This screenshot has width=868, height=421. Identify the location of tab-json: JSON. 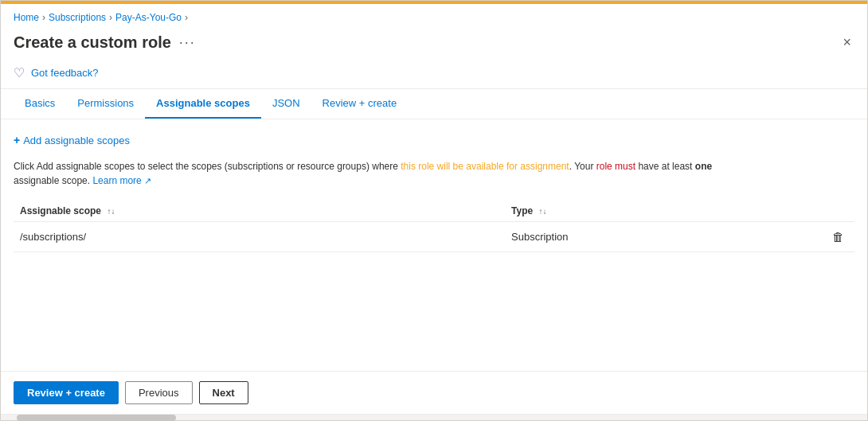
(287, 103).